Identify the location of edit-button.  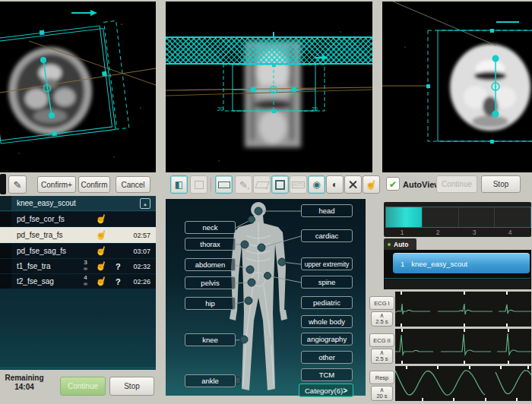
(17, 185).